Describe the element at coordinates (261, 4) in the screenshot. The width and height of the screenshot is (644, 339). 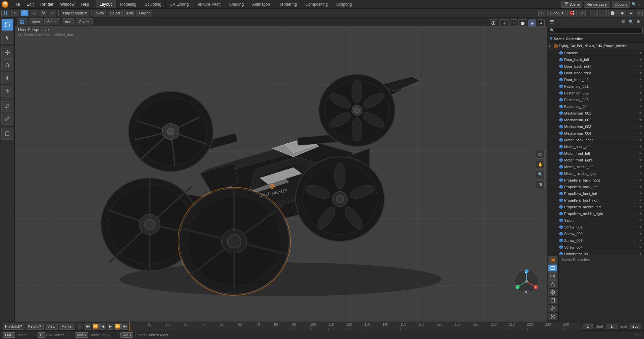
I see `tab-animation: Animation` at that location.